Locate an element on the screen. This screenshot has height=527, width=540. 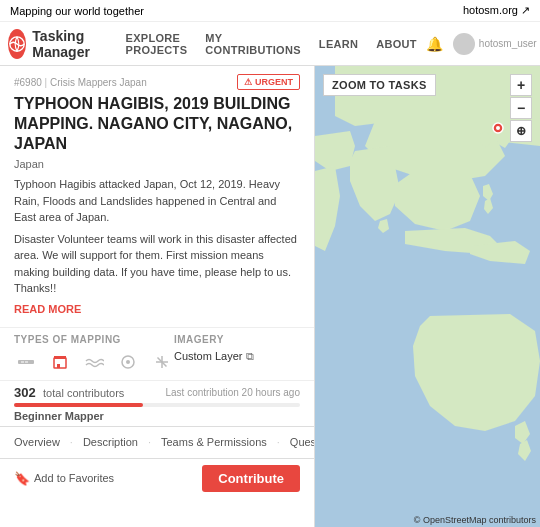
navigation: Tasking Manager EXPLORE PROJECTS MY CONT… is located at coordinates (270, 44).